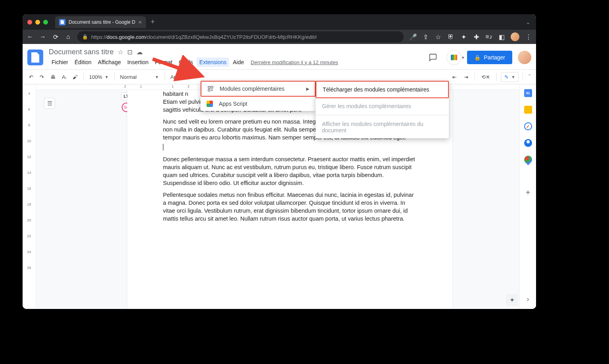 The height and width of the screenshot is (364, 609). Describe the element at coordinates (240, 37) in the screenshot. I see `url-input: 🔒 https://docs.google.com/document/d/1qZ…` at that location.